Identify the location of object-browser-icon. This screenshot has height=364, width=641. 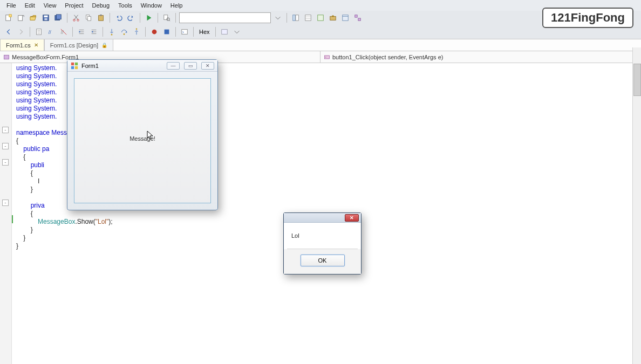
(320, 18).